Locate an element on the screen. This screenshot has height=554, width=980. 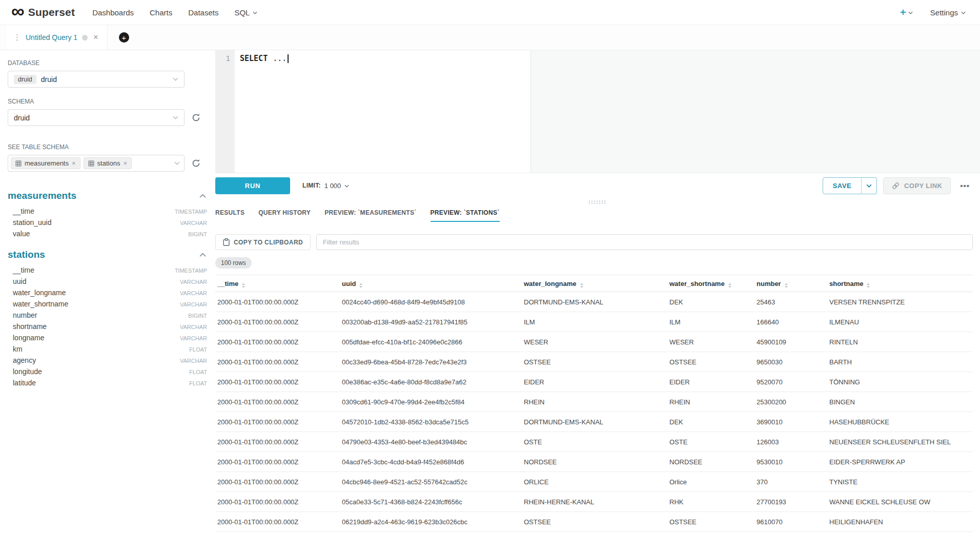
column-header-label: shortname is located at coordinates (846, 284).